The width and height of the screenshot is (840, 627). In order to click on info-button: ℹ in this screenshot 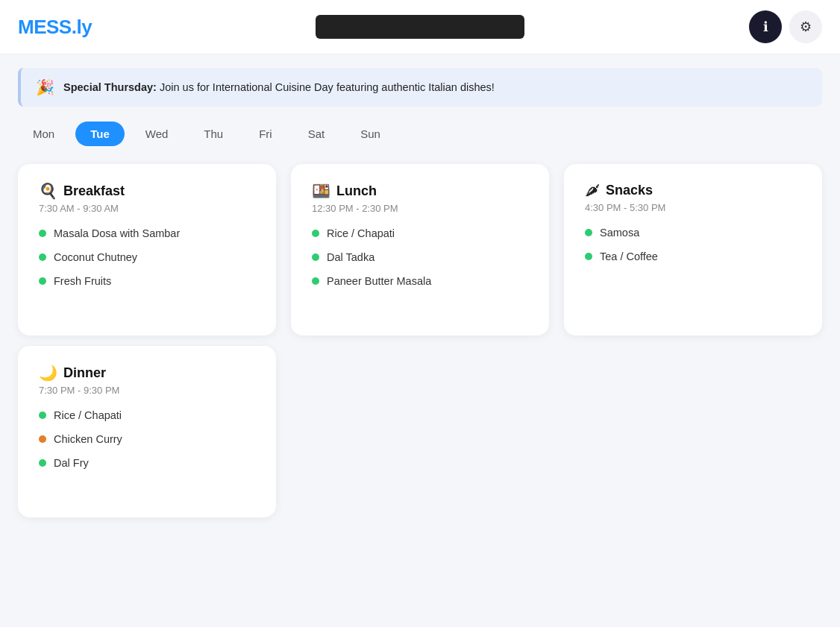, I will do `click(765, 27)`.